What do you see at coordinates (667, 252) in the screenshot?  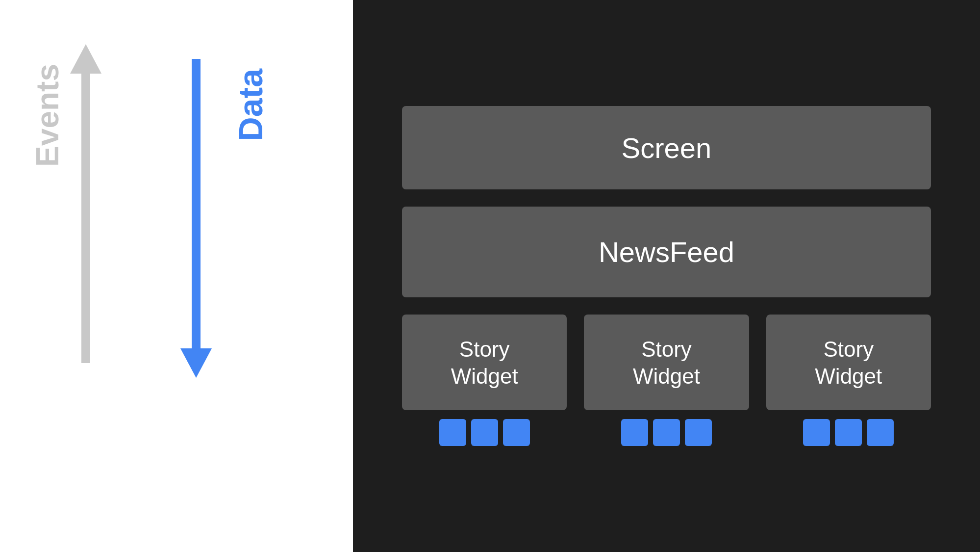 I see `newsfeed-label: NewsFeed` at bounding box center [667, 252].